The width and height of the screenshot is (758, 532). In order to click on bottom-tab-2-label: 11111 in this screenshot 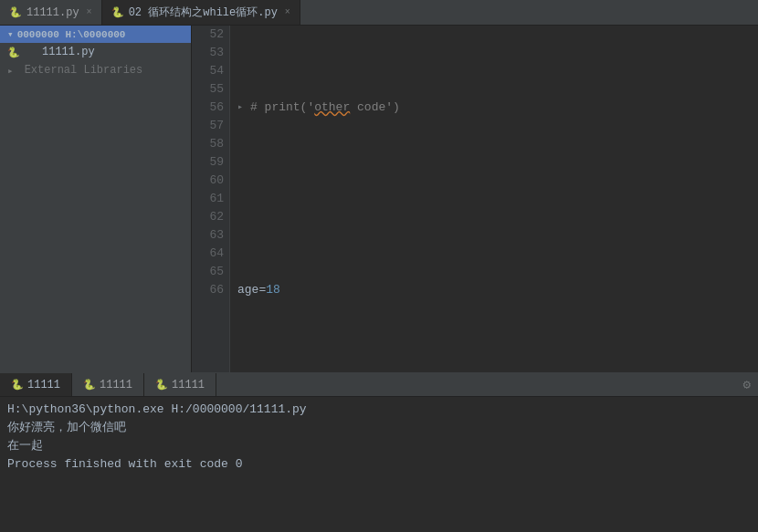, I will do `click(116, 385)`.